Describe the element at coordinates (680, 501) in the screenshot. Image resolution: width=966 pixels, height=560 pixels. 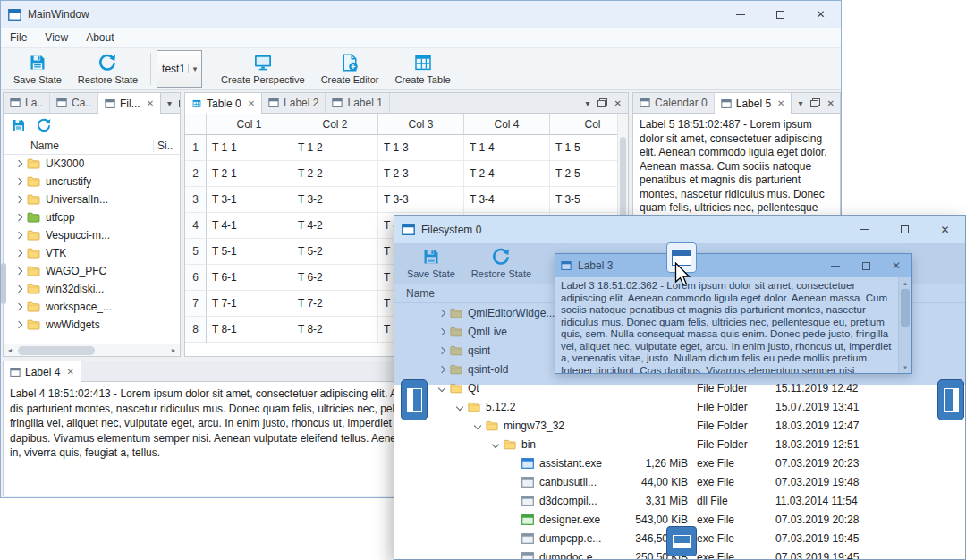
I see `fs-tree-item: d3dcompil...3,31 MiBdll File11.03.2014 1…` at that location.